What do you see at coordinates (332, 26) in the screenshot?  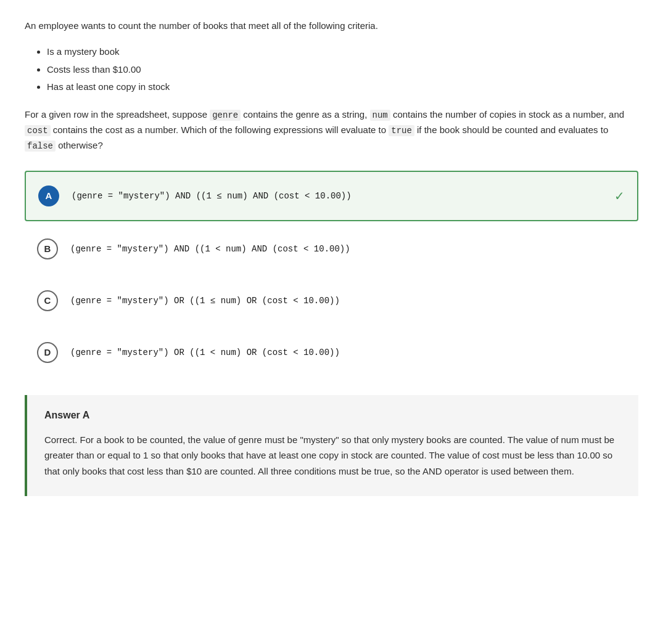 I see `intro-text: An employee wants to count the number of…` at bounding box center [332, 26].